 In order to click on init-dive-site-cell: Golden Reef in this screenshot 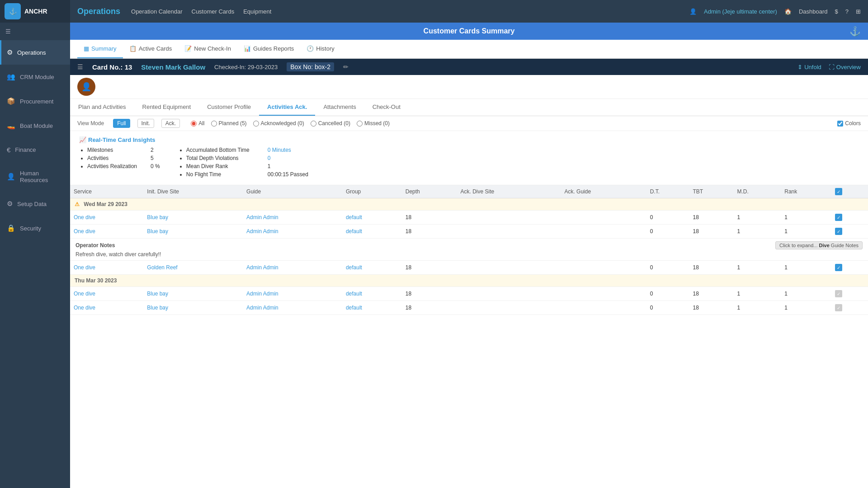, I will do `click(193, 267)`.